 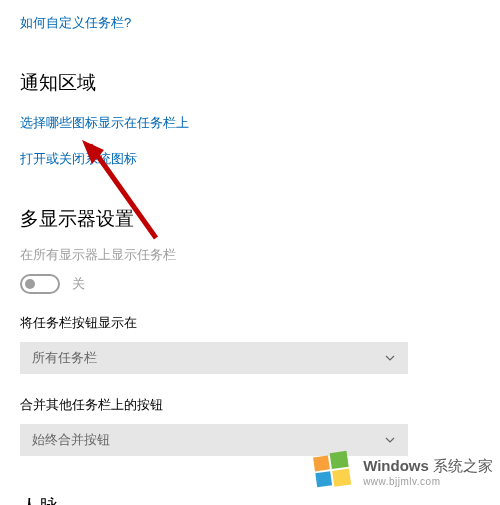 I want to click on people-title: 人脉, so click(x=250, y=500).